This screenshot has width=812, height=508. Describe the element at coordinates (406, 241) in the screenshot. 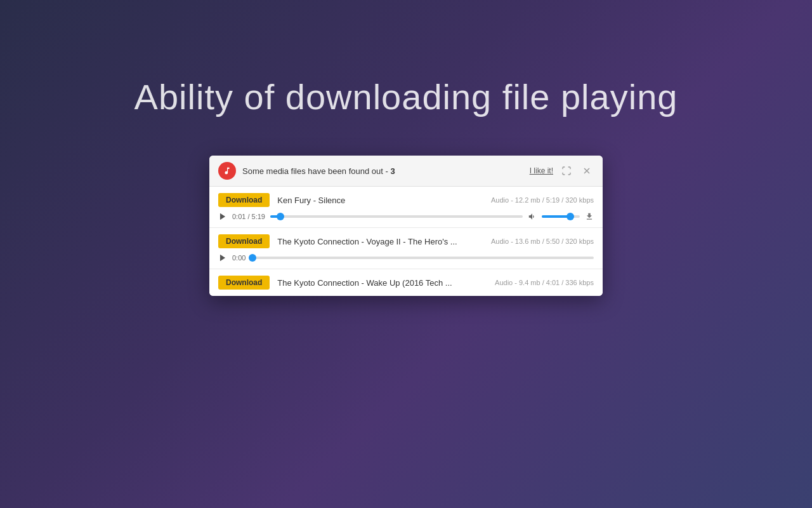

I see `track-2-top: Download The Kyoto Connection - Voyage I…` at that location.